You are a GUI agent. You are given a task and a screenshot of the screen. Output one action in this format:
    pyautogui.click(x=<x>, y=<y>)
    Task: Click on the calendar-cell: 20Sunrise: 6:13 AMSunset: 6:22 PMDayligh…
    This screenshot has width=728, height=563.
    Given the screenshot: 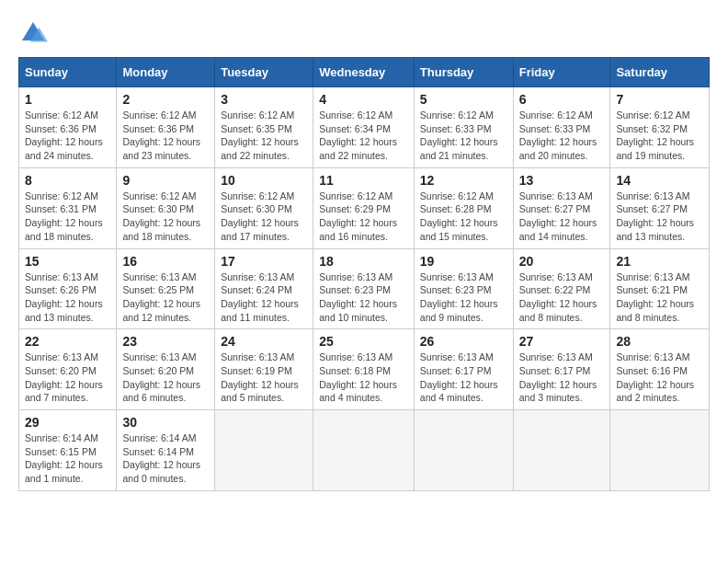 What is the action you would take?
    pyautogui.click(x=562, y=289)
    